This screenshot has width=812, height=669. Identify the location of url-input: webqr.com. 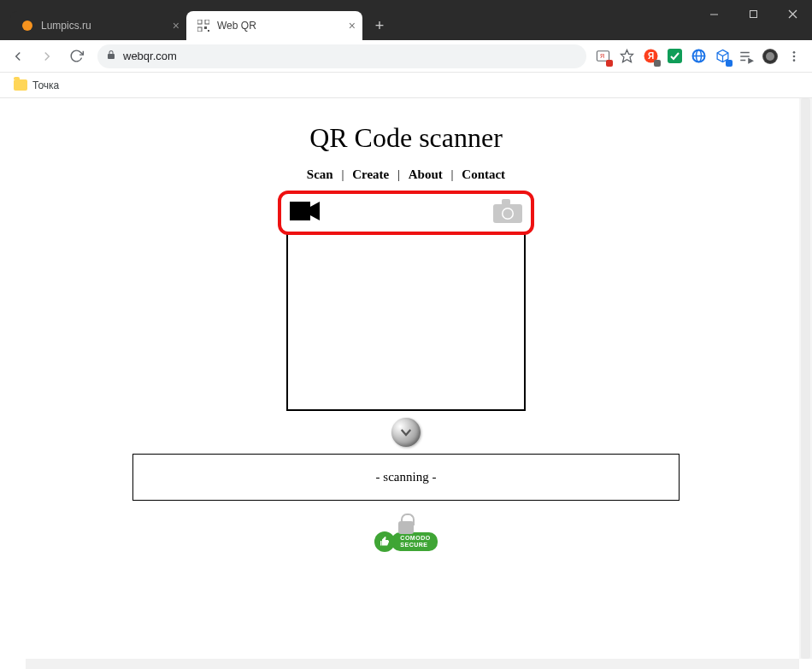
(342, 56).